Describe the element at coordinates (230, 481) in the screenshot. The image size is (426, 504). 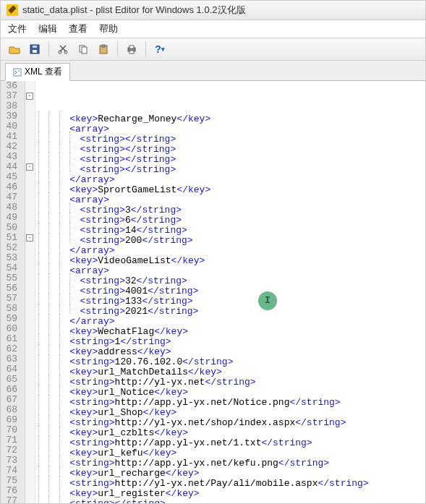
I see `code-line: <string>http://yl-yx.net/Pay/ali/mobile.…` at that location.